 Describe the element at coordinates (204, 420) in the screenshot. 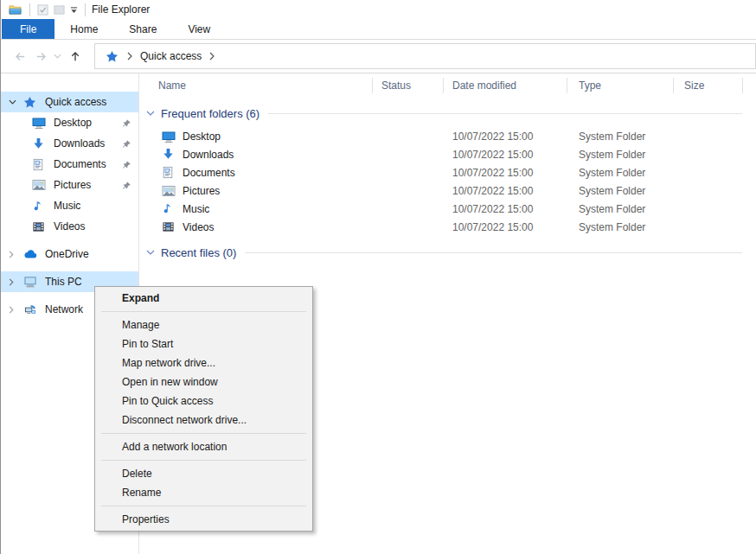

I see `menu-item-disconnect-network-drive: Disconnect network drive...` at that location.